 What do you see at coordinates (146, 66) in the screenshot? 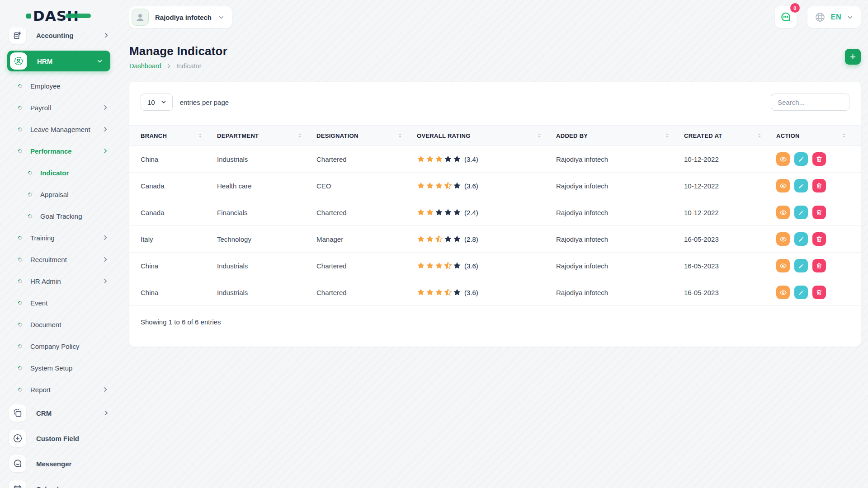
I see `breadcrumb-dashboard-link: Dashboard` at bounding box center [146, 66].